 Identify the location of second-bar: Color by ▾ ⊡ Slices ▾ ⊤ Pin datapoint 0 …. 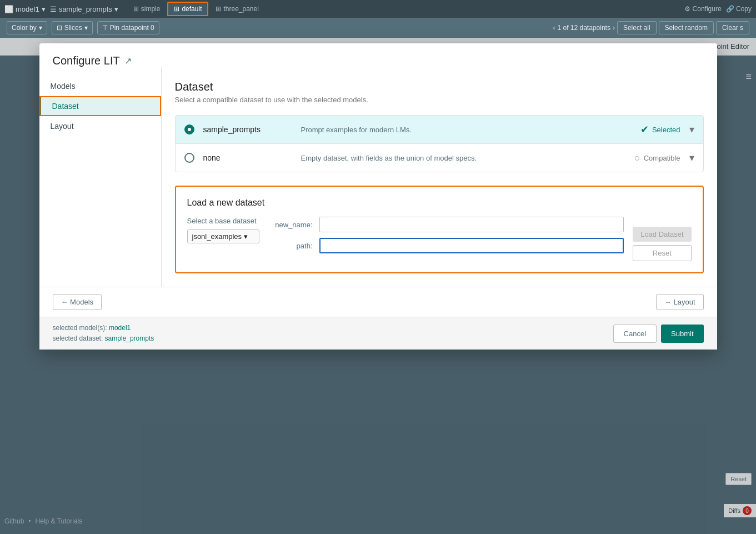
(378, 28).